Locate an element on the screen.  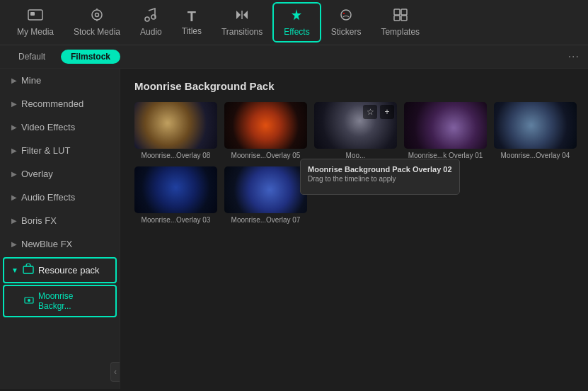
more-options-button: ··· is located at coordinates (574, 57).